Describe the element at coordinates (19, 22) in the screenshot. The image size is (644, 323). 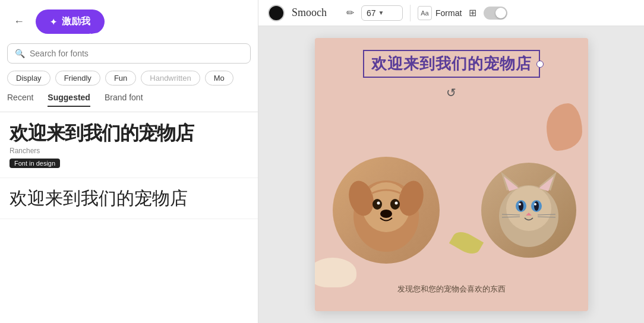
I see `back-button: ←` at that location.